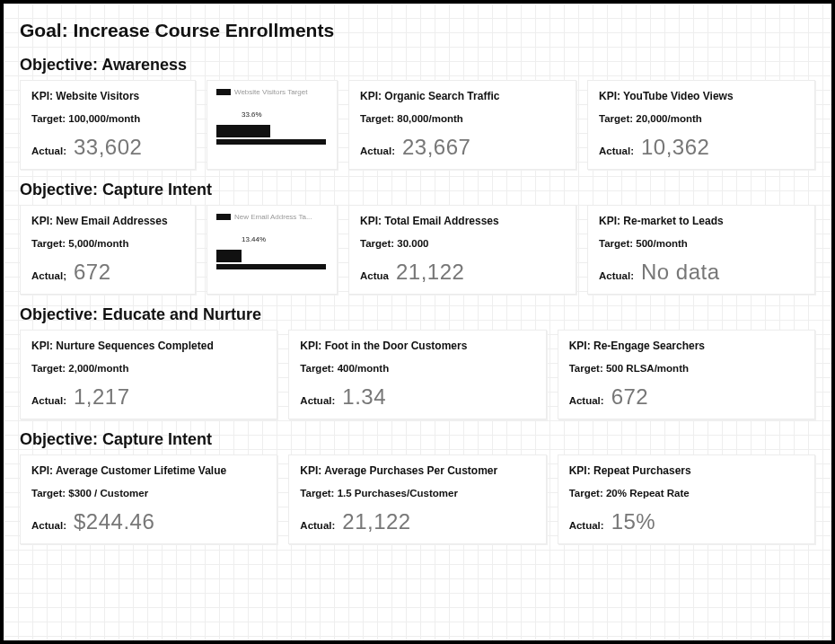 The width and height of the screenshot is (835, 644). I want to click on kpi-name: KPI: Average Purchases Per Customer, so click(417, 471).